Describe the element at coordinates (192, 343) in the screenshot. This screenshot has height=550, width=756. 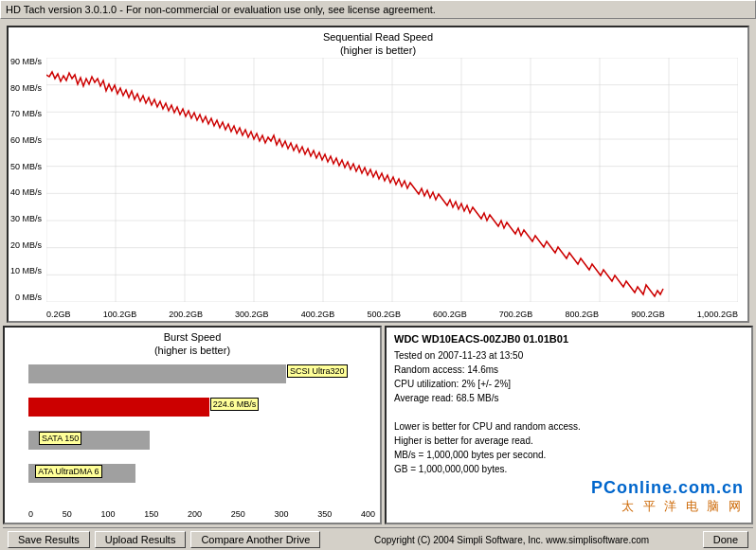
I see `burst-chart-title: Burst Speed (higher is better)` at that location.